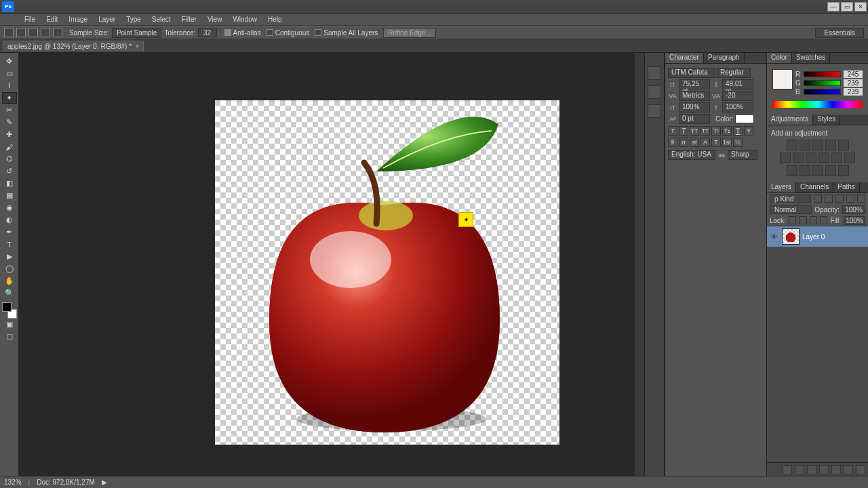 The image size is (868, 488). I want to click on shape-tool-icon: ◯, so click(9, 268).